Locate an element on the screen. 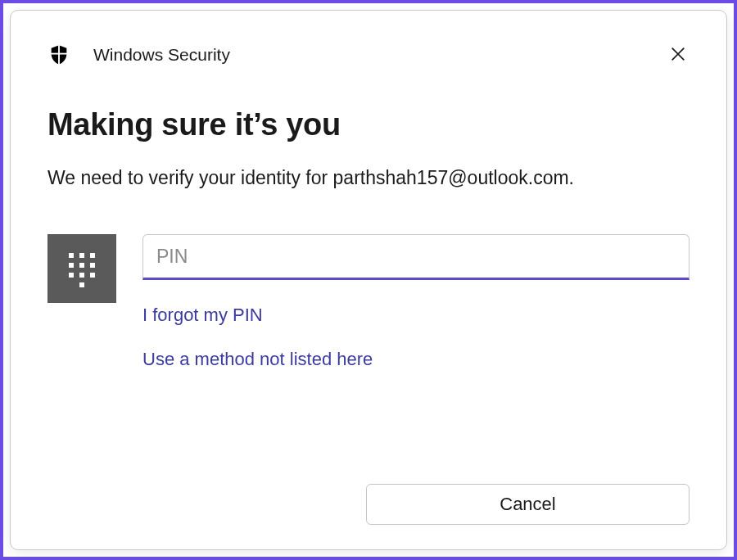  app-title: Windows Security is located at coordinates (162, 55).